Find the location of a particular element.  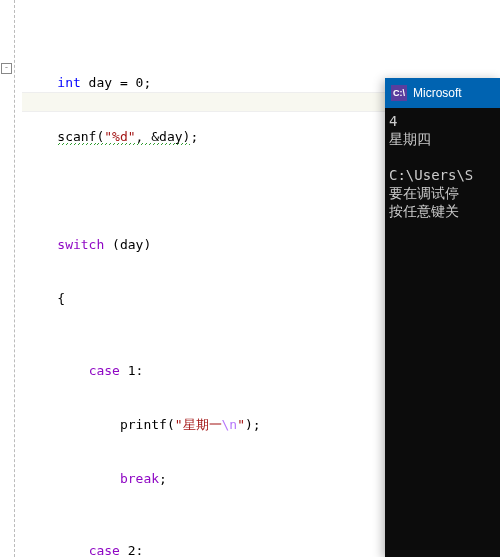

terminal-titlebar: C:\ Microsoft is located at coordinates (442, 93).